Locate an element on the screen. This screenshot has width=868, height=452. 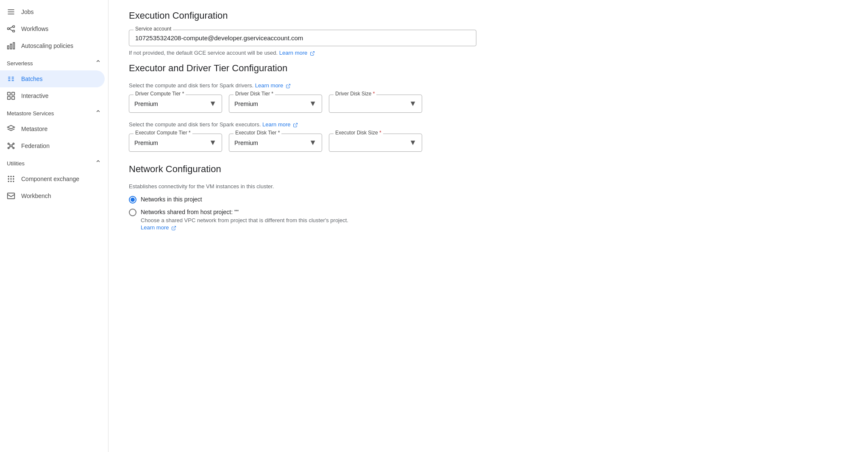
apps-icon is located at coordinates (11, 179).